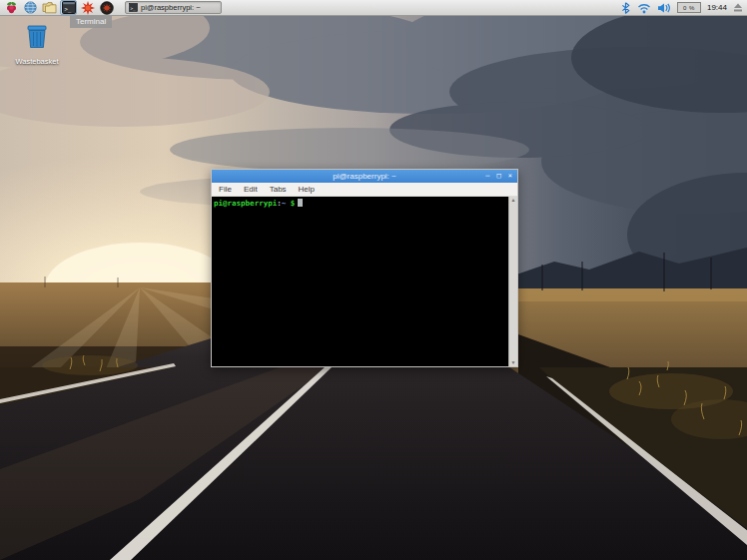 The width and height of the screenshot is (747, 560). What do you see at coordinates (68, 8) in the screenshot?
I see `terminal-launcher: >_` at bounding box center [68, 8].